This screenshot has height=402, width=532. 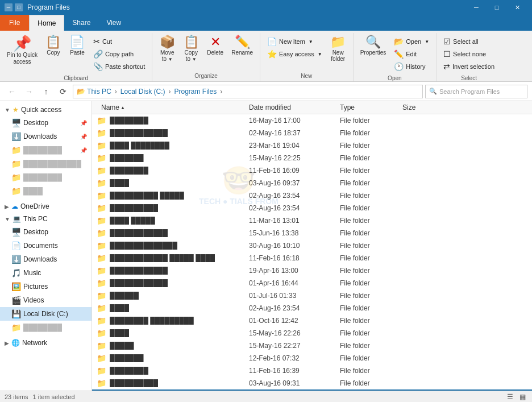 What do you see at coordinates (412, 67) in the screenshot?
I see `history-button: 🕐 History` at bounding box center [412, 67].